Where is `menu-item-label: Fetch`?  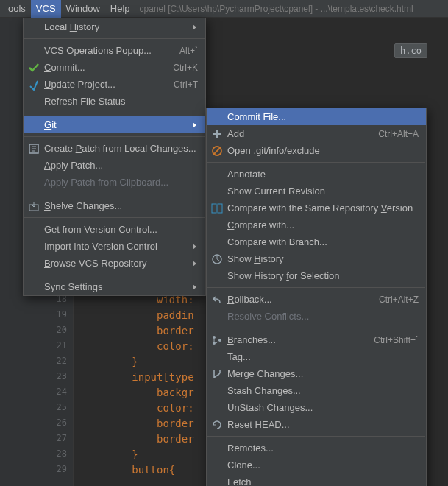 menu-item-label: Fetch is located at coordinates (240, 482).